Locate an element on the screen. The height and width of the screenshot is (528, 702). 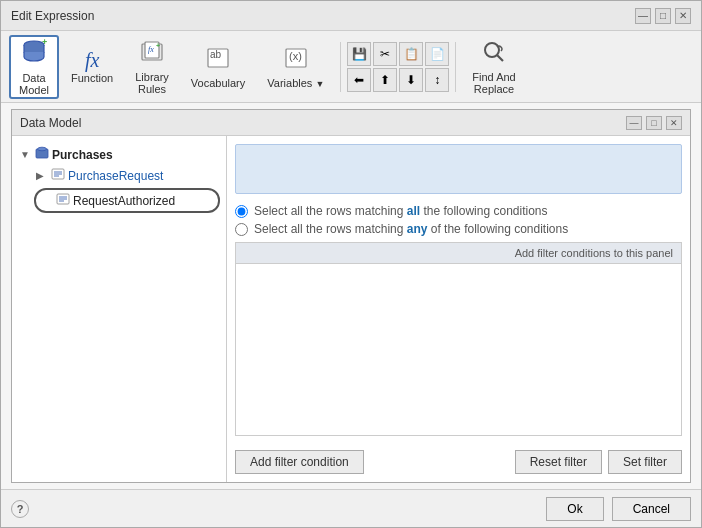
paste-button: 📄 is located at coordinates (437, 54).